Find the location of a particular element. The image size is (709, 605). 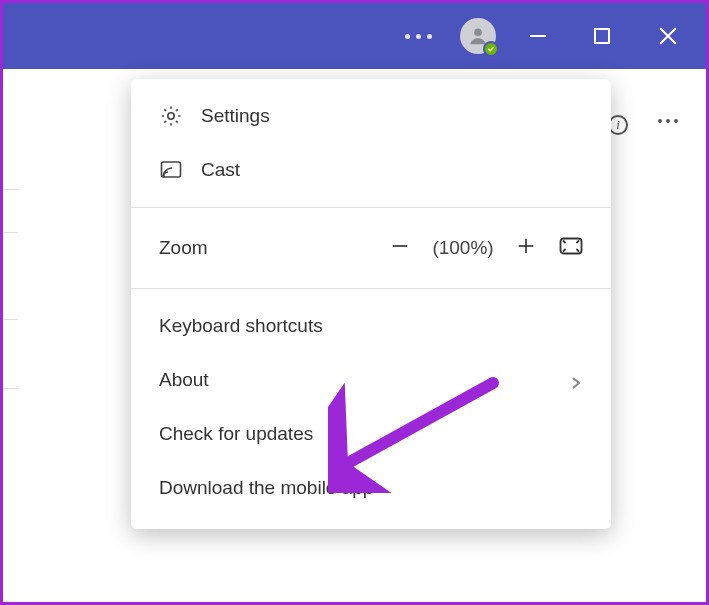

zoom-label: Zoom is located at coordinates (184, 248).